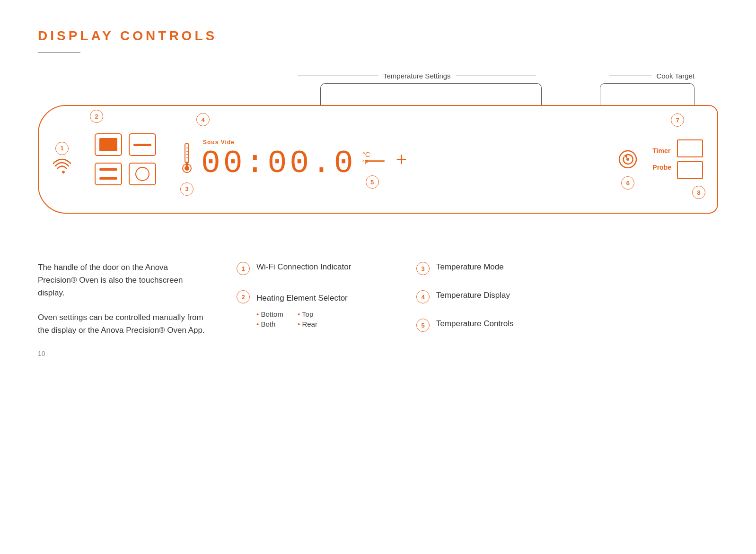 The image size is (756, 554). What do you see at coordinates (628, 159) in the screenshot?
I see `replay-section: 6` at bounding box center [628, 159].